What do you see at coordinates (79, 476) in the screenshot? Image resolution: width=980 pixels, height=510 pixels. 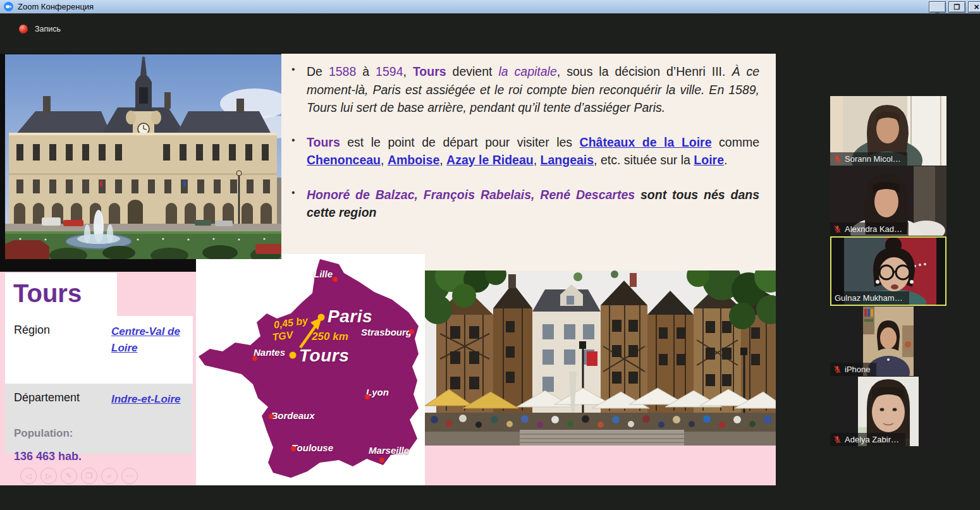 I see `presenter-toolbar: ◁ ▷ ✎ ❐ ⌕ ⋯` at bounding box center [79, 476].